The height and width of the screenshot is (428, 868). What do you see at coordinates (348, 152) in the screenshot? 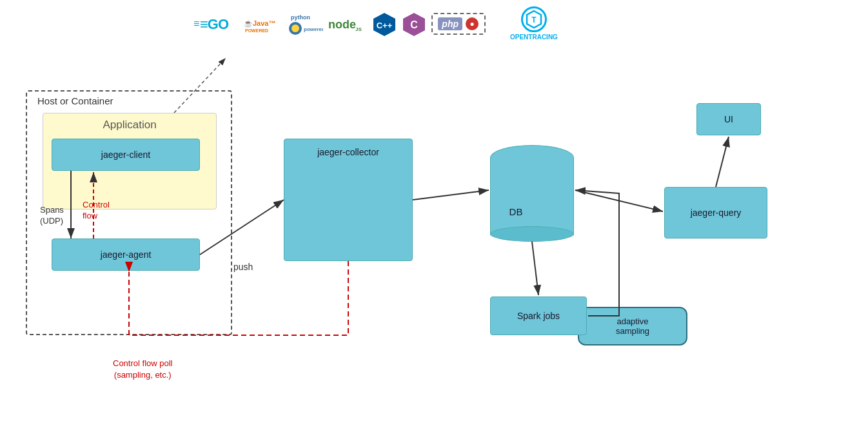
I see `jaeger-collector-label: jaeger-collector` at bounding box center [348, 152].